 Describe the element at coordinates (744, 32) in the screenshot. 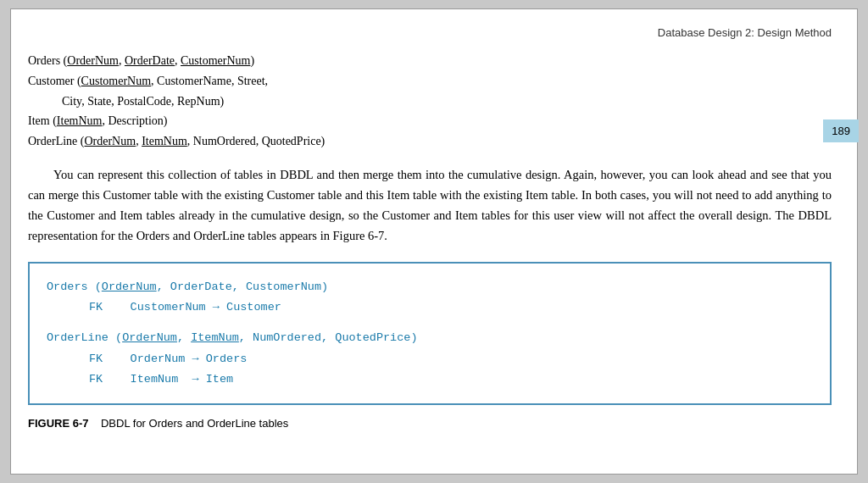

I see `header-title: Database Design 2: Design Method` at that location.